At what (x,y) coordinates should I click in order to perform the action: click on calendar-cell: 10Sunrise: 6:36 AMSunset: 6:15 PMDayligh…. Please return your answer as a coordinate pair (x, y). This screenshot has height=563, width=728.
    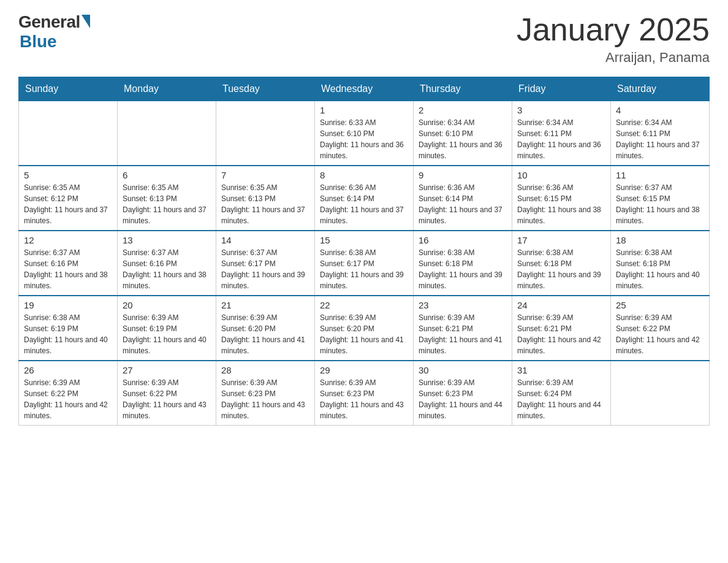
    Looking at the image, I should click on (561, 198).